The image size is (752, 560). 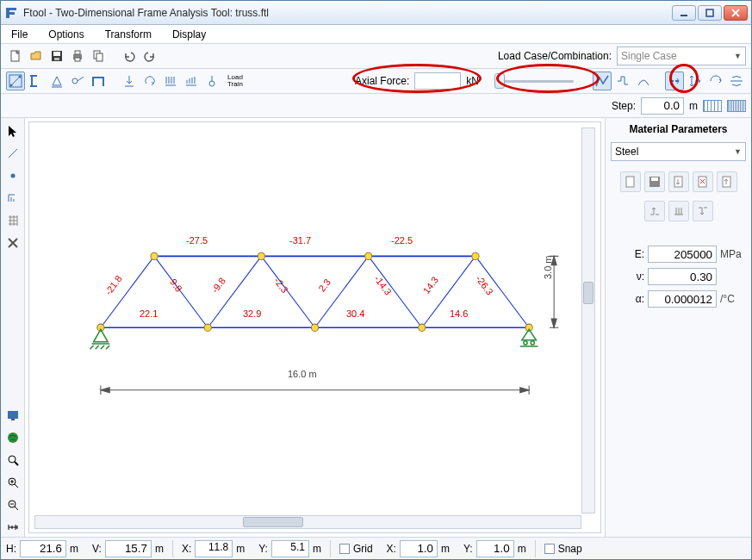 I want to click on select-tool, so click(x=13, y=131).